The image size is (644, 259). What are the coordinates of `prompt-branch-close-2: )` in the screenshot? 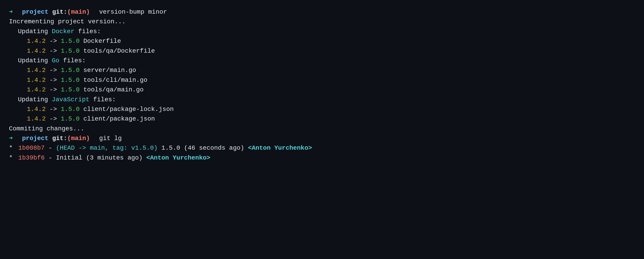 It's located at (88, 138).